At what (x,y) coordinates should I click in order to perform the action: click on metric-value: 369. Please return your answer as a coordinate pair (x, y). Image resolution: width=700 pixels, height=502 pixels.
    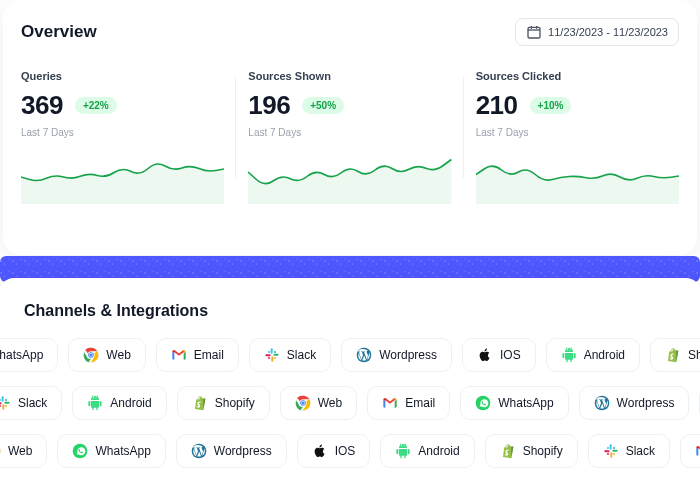
    Looking at the image, I should click on (42, 106).